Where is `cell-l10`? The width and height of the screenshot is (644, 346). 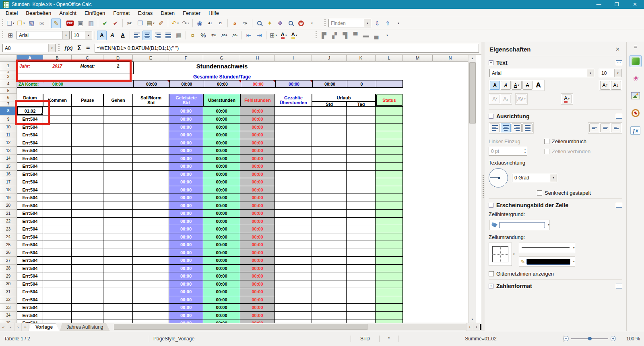
cell-l10 is located at coordinates (389, 128).